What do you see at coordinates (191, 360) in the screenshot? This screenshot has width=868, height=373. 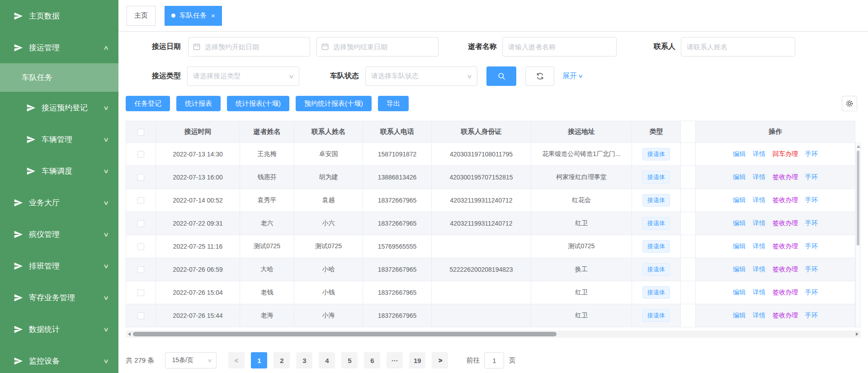 I see `page-size-select: 15条/页 ∨` at bounding box center [191, 360].